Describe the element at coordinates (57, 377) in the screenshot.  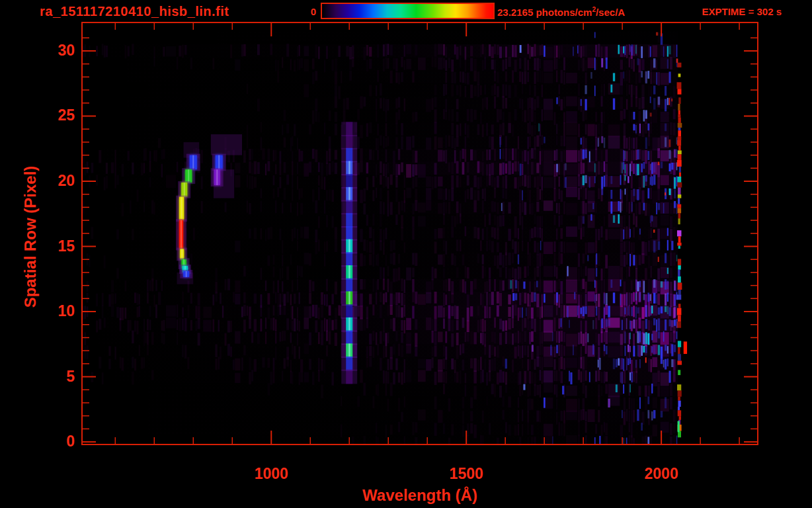
I see `y-tick-label: 5` at that location.